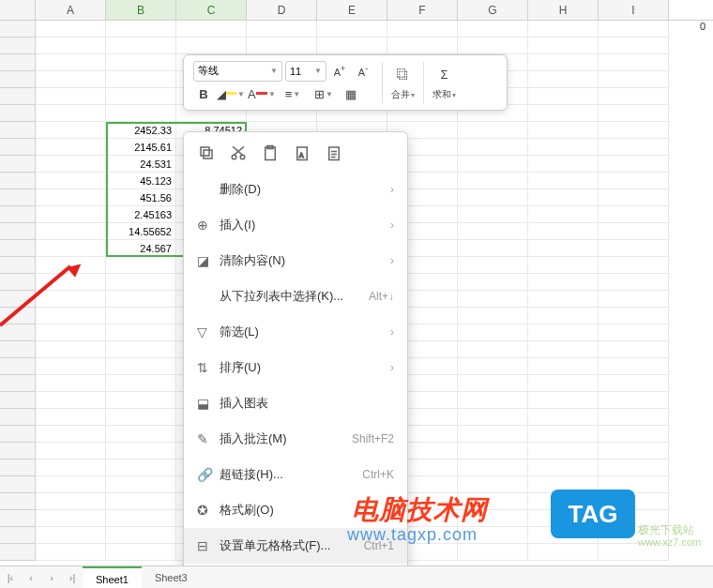 This screenshot has width=713, height=588. What do you see at coordinates (251, 94) in the screenshot?
I see `font-color-icon: A` at bounding box center [251, 94].